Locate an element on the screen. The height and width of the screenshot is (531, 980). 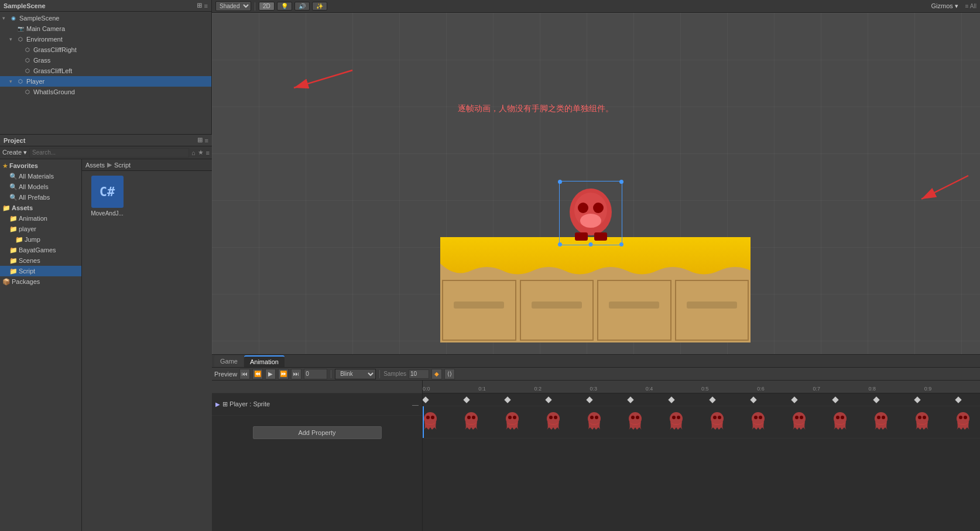
proj-favorites: ★ Favorites is located at coordinates (41, 166).